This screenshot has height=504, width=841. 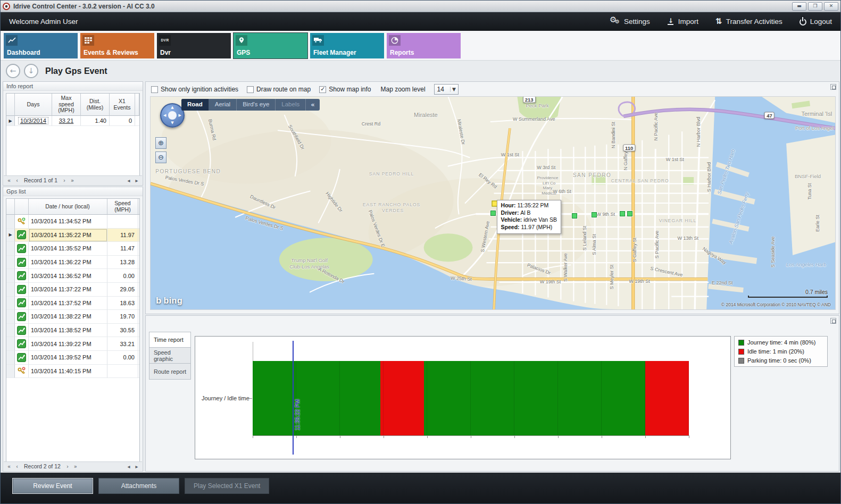 What do you see at coordinates (13, 71) in the screenshot?
I see `back-button: ←` at bounding box center [13, 71].